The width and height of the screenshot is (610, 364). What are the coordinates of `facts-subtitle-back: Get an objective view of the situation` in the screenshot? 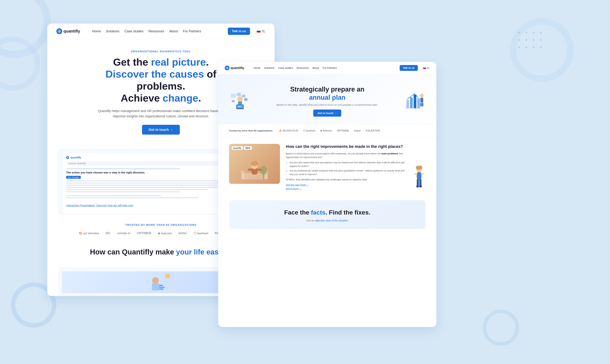 It's located at (327, 221).